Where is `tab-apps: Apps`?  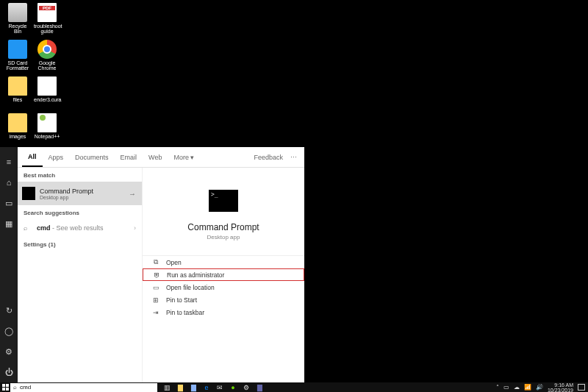
tab-apps: Apps is located at coordinates (56, 157).